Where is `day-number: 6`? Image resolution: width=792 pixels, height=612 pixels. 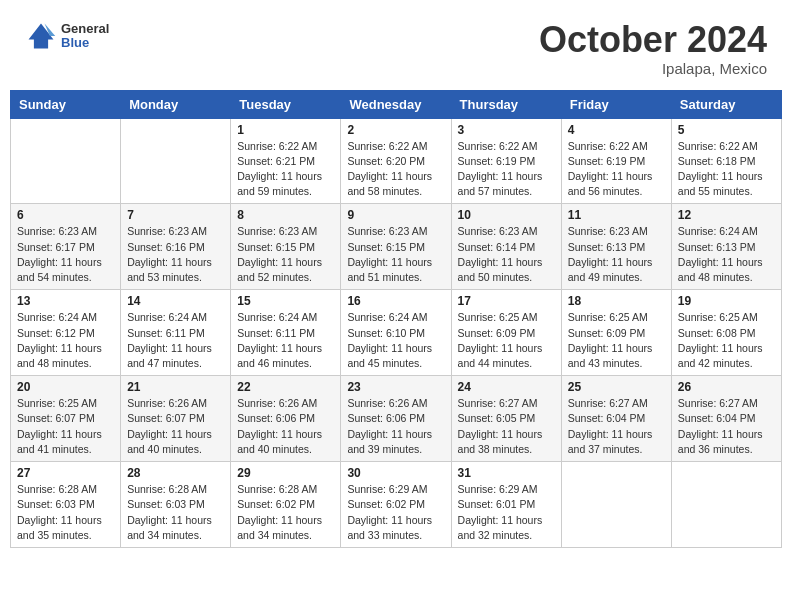
day-number: 6 is located at coordinates (66, 215).